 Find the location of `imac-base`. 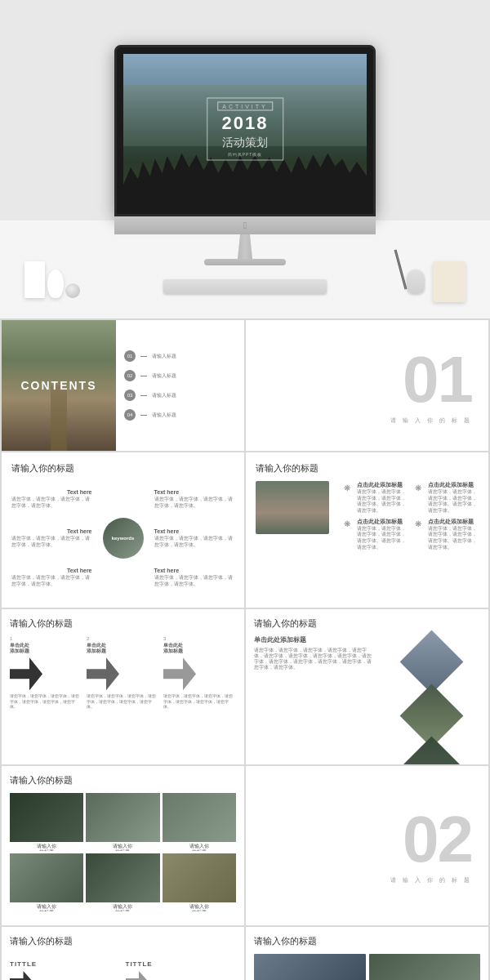

imac-base is located at coordinates (245, 262).